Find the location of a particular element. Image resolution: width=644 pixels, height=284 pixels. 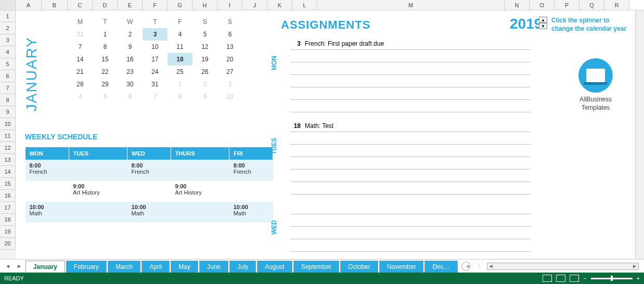

row-header-3: 3 is located at coordinates (8, 41).